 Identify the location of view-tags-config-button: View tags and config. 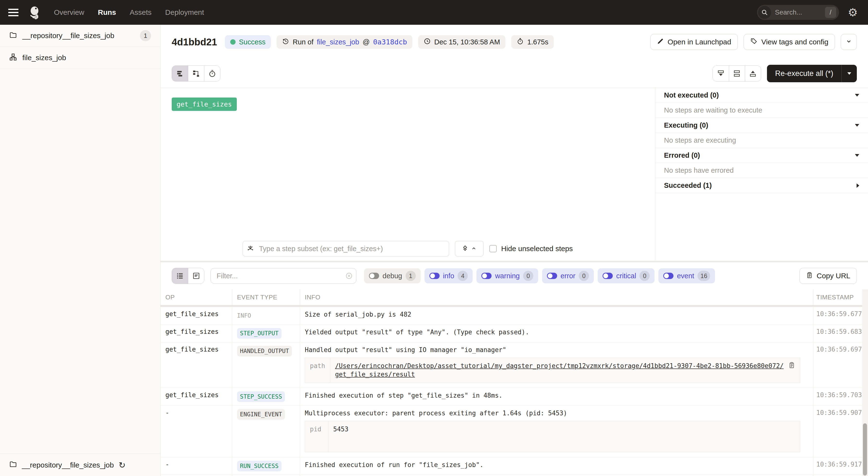
(789, 42).